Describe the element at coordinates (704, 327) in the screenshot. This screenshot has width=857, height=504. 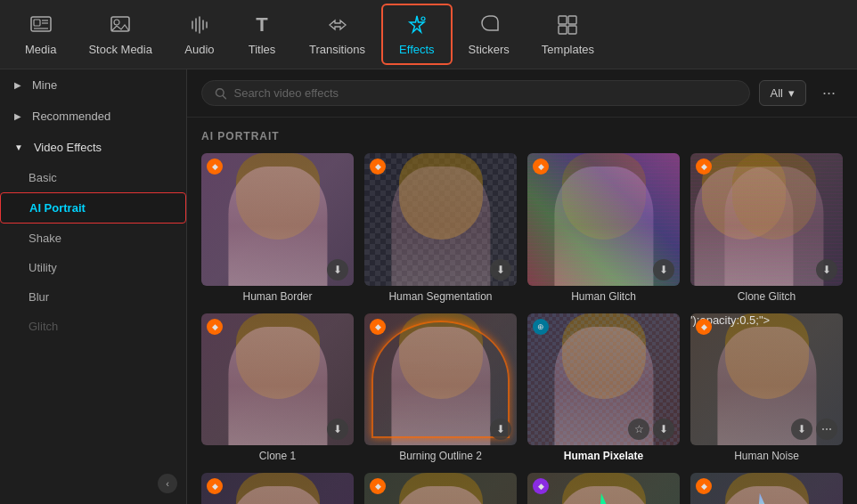
I see `effect-badge-human-noise: ◆` at that location.